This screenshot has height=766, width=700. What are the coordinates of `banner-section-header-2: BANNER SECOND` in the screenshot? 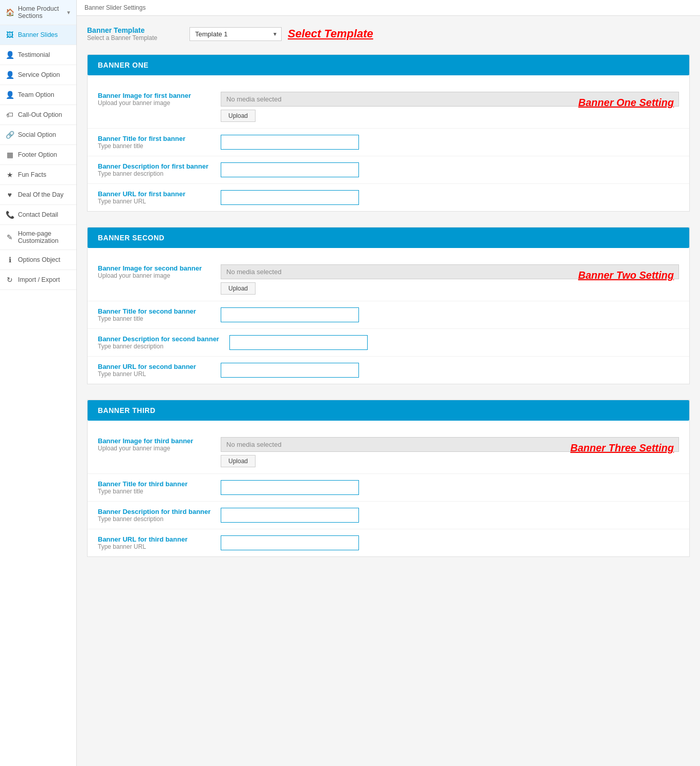 It's located at (388, 238).